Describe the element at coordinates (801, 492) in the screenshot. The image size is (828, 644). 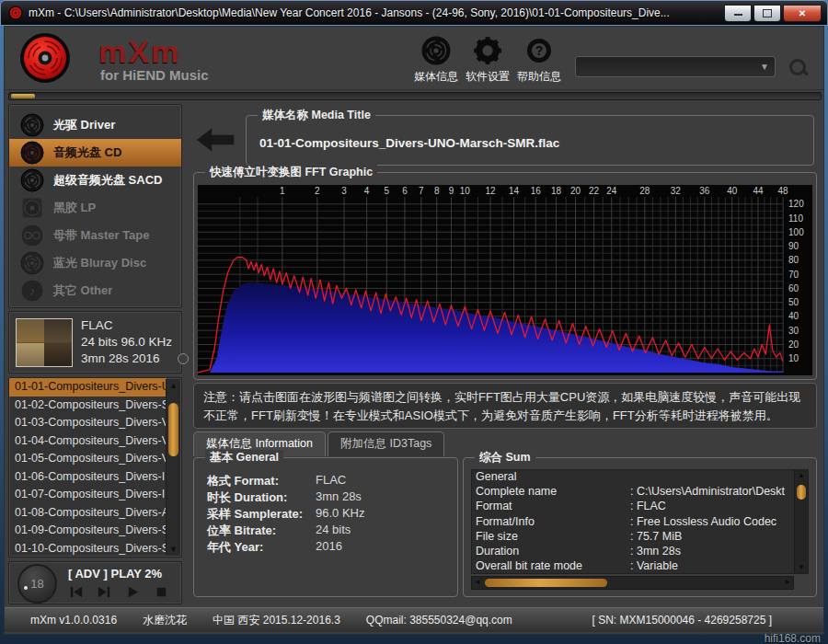
I see `sum-vscroll-thumb` at that location.